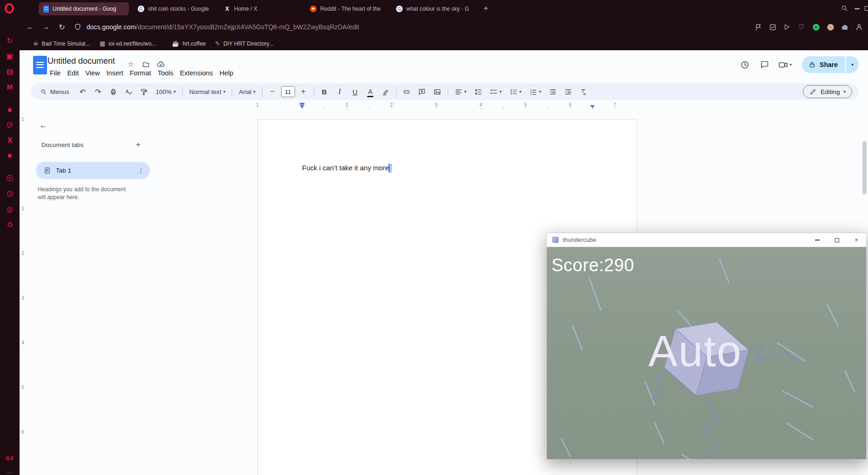  Describe the element at coordinates (10, 56) in the screenshot. I see `sidebar-box-icon: ▣` at that location.